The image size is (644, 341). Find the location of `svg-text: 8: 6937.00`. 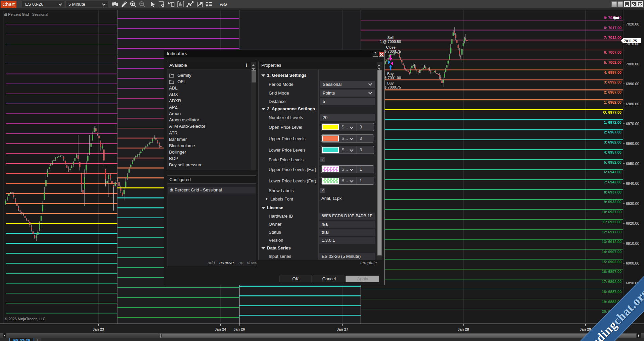

svg-text: 8: 6937.00 is located at coordinates (612, 192).